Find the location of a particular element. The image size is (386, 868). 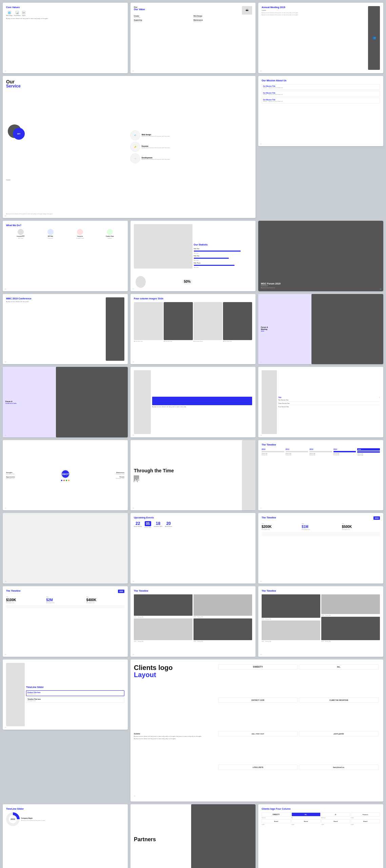

tl-photo2-right: 2018 - History title 2019 - History titl… is located at coordinates (350, 618).